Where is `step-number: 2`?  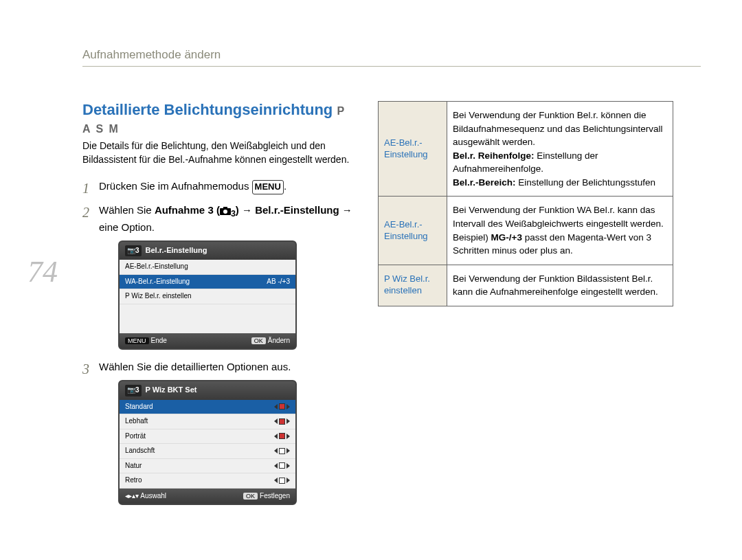
step-number: 2 is located at coordinates (86, 213).